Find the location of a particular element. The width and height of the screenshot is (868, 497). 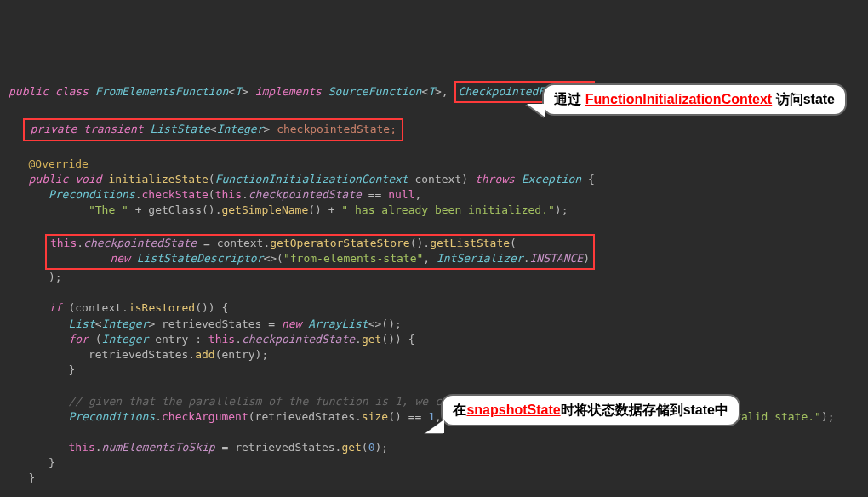

code-line: List<Integer> retrievedStates = new Arra… is located at coordinates (205, 323).